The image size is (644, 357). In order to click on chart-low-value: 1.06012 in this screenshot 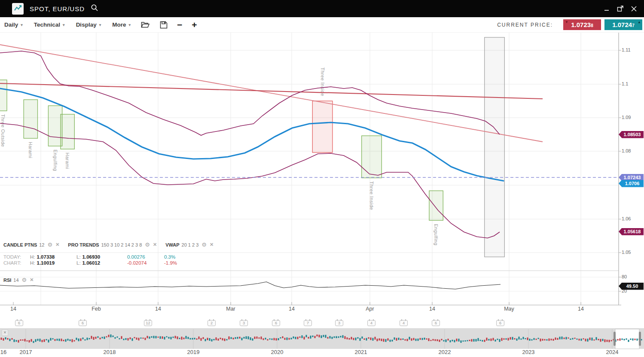, I will do `click(92, 263)`.